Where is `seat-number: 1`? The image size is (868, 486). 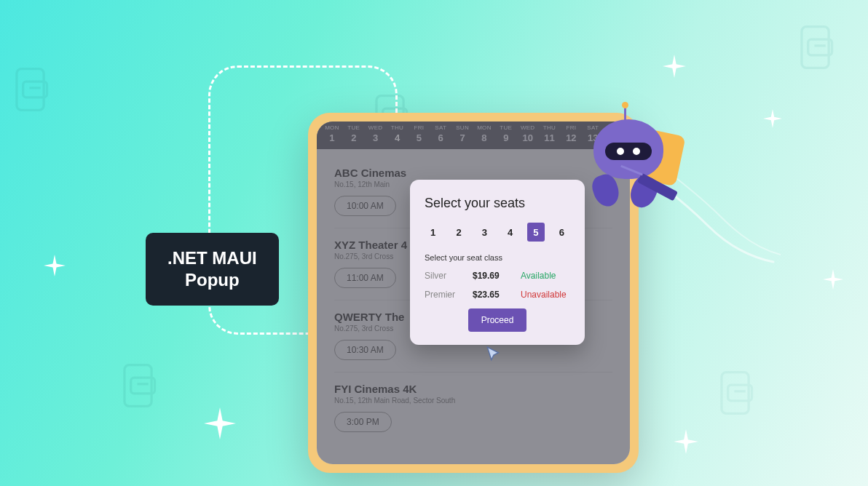 seat-number: 1 is located at coordinates (433, 232).